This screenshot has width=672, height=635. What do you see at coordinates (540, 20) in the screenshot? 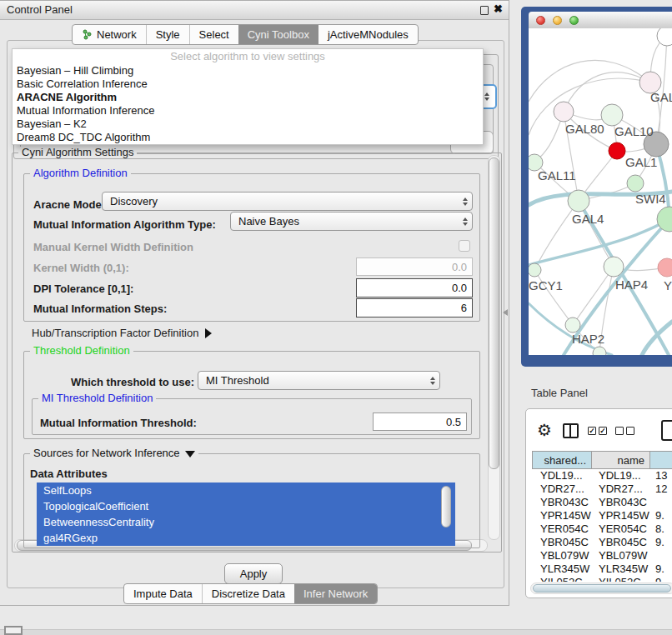
I see `close-traffic-icon` at bounding box center [540, 20].